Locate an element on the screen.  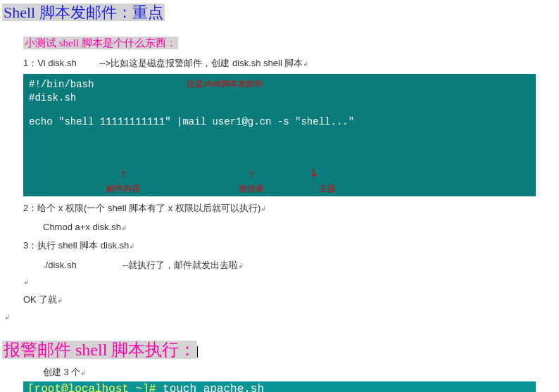
code-line-2: #disk.sh is located at coordinates (280, 99).